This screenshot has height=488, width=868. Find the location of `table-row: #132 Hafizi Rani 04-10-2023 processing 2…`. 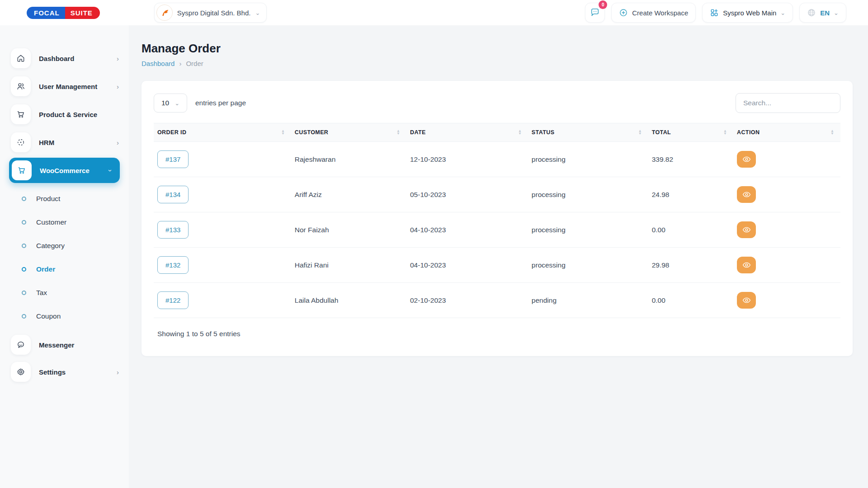

table-row: #132 Hafizi Rani 04-10-2023 processing 2… is located at coordinates (497, 265).